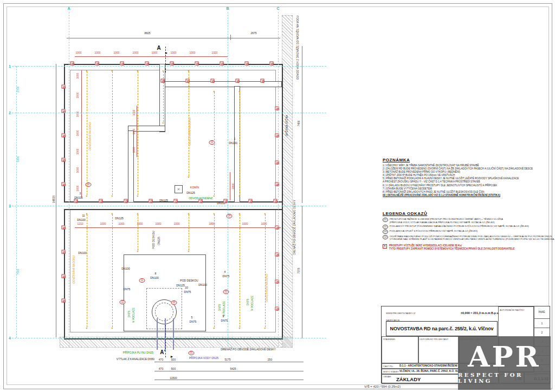 Image resolution: width=555 pixels, height=392 pixels. What do you see at coordinates (512, 310) in the screenshot?
I see `stamp-label: AUTORIZAČNÍ RAZÍTKO` at bounding box center [512, 310].